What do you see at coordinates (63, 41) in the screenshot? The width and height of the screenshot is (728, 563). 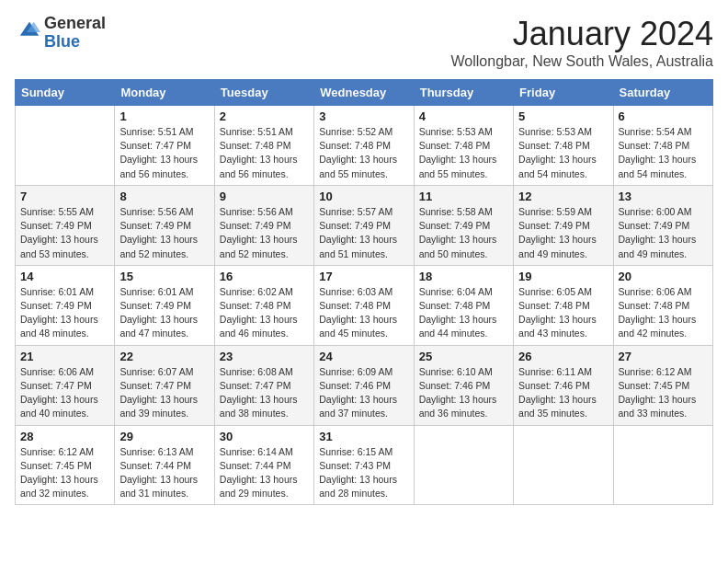 I see `logo-blue-text: Blue` at bounding box center [63, 41].